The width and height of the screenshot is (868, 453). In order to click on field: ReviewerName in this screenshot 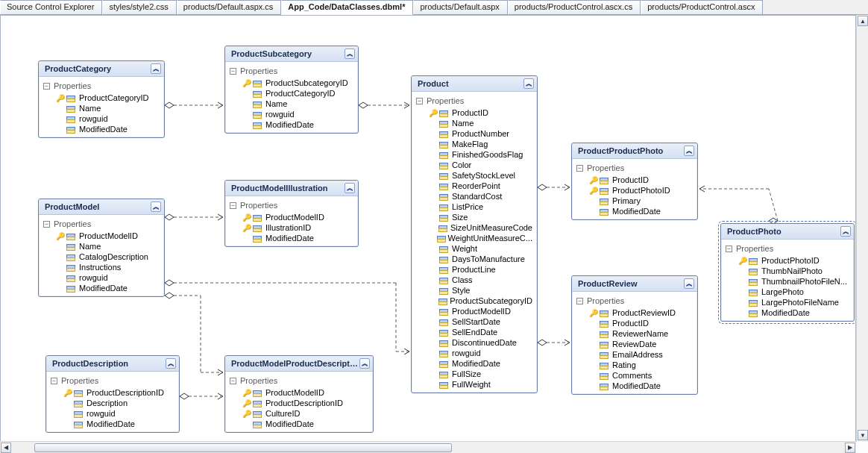, I will do `click(641, 334)`.